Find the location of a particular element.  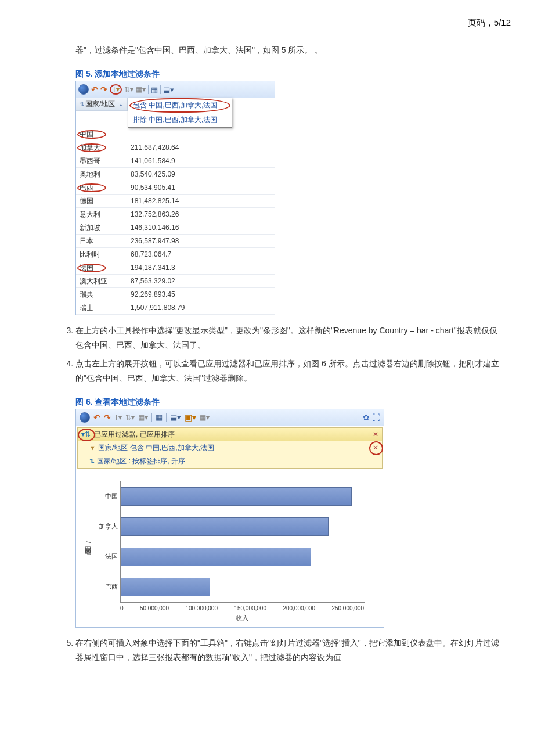

country-cell: 新加坡 is located at coordinates (102, 228).